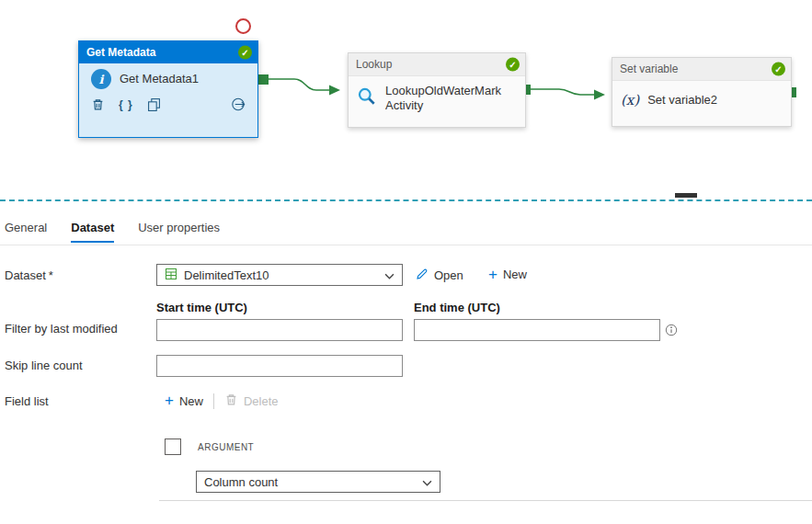  I want to click on splitter-handle, so click(686, 195).